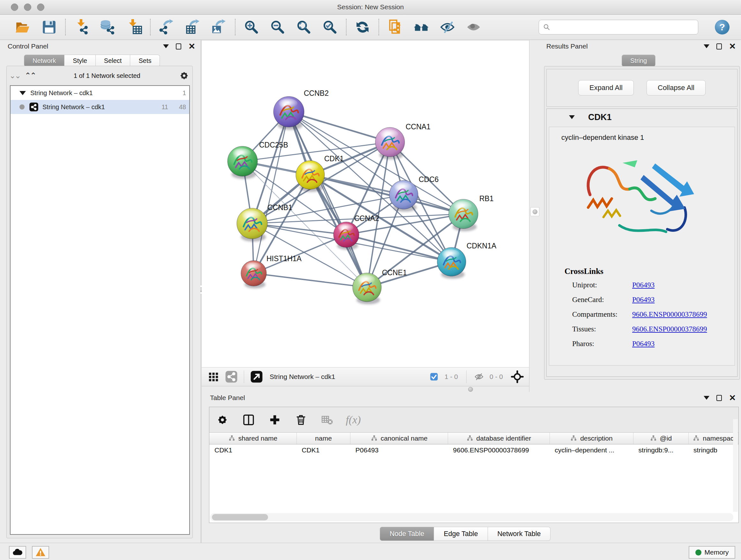  I want to click on node-CCNB2: CCNB2, so click(301, 110).